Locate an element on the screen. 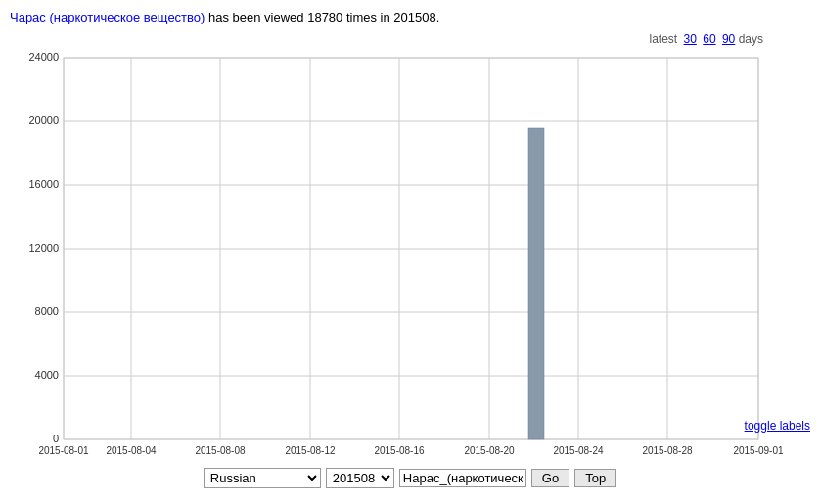 The image size is (820, 504). svg-text: 20000 is located at coordinates (43, 120).